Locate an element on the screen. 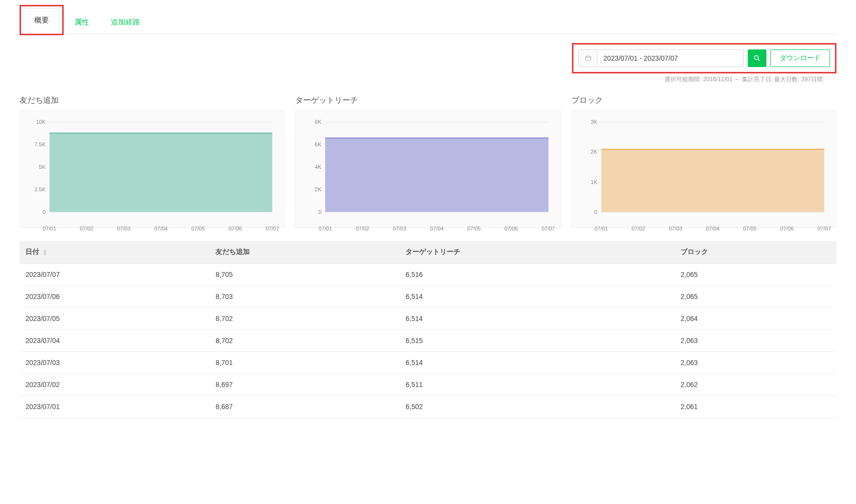  y-tick: 5K is located at coordinates (37, 167).